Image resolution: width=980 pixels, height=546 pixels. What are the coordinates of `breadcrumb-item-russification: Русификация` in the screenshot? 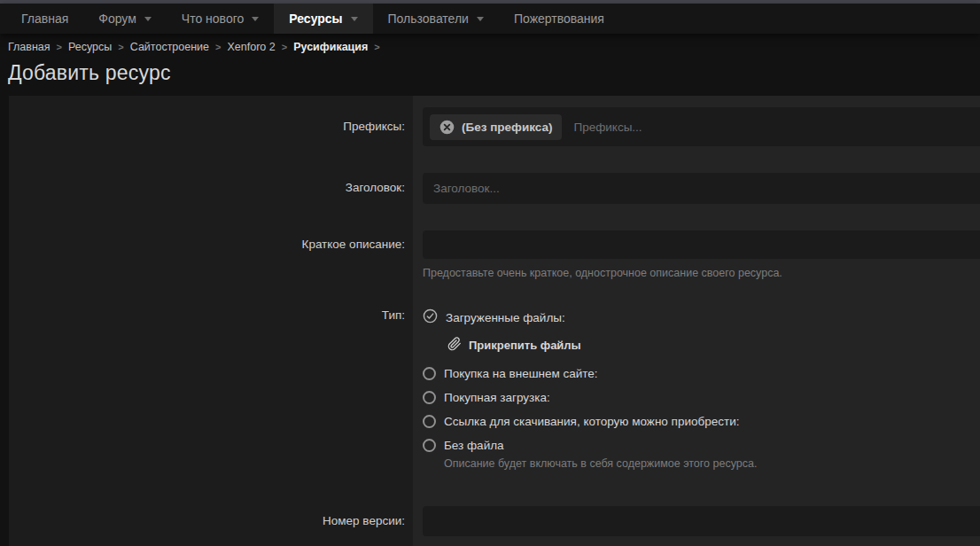 It's located at (331, 47).